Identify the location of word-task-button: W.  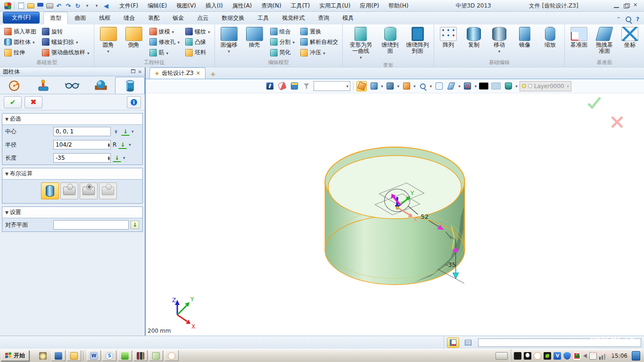
(94, 355).